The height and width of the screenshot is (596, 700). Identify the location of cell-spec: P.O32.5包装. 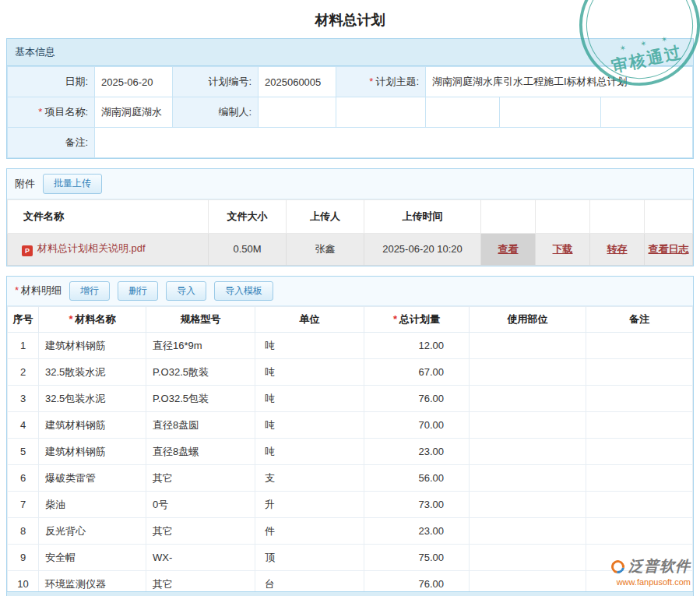
(201, 399).